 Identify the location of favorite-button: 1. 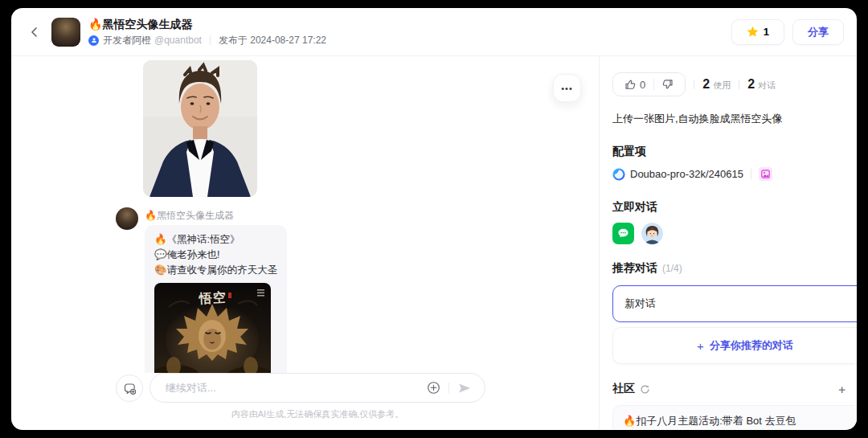
(758, 32).